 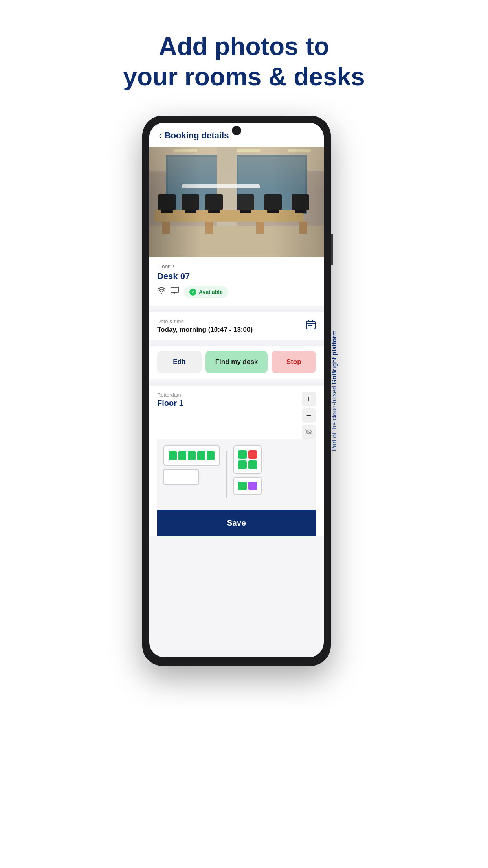 I want to click on toggle-visibility-button, so click(x=309, y=432).